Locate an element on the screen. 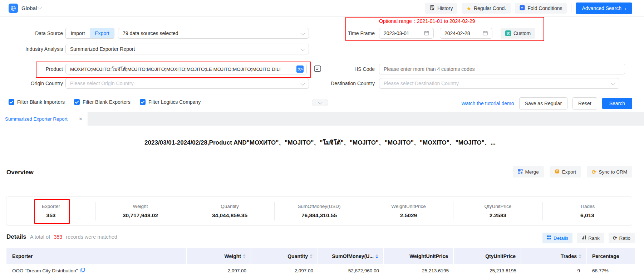 This screenshot has height=277, width=644. stat-trades: Trades 6,013 is located at coordinates (587, 211).